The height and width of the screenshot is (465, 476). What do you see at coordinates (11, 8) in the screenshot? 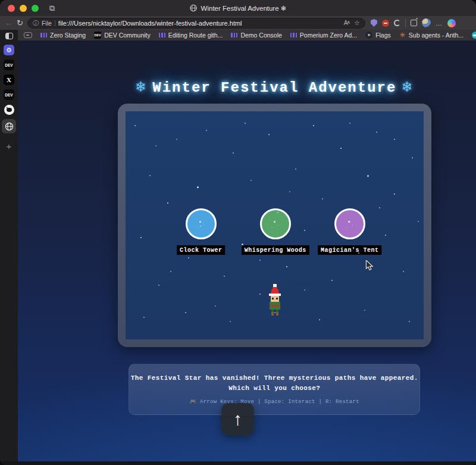
I see `close-window-button` at bounding box center [11, 8].